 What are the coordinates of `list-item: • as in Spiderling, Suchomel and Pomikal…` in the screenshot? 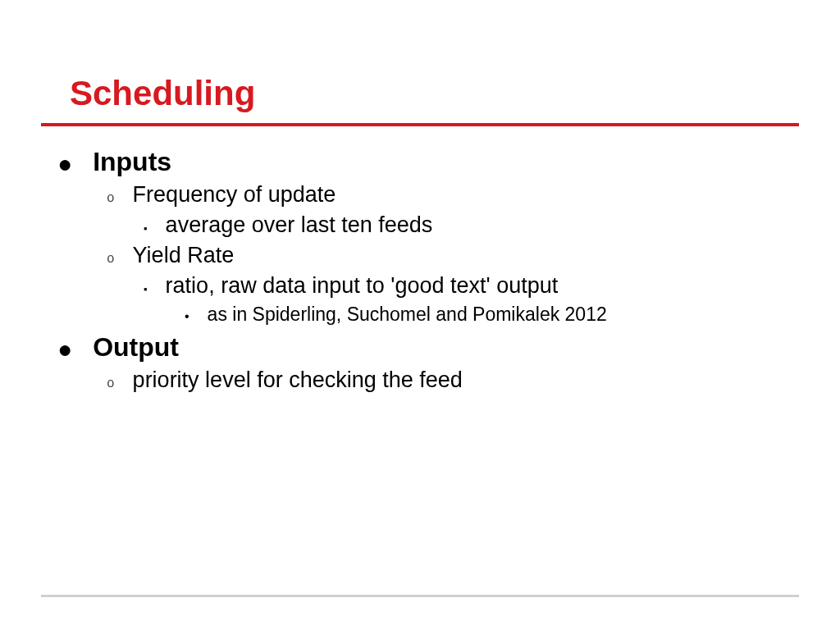 It's located at (492, 315).